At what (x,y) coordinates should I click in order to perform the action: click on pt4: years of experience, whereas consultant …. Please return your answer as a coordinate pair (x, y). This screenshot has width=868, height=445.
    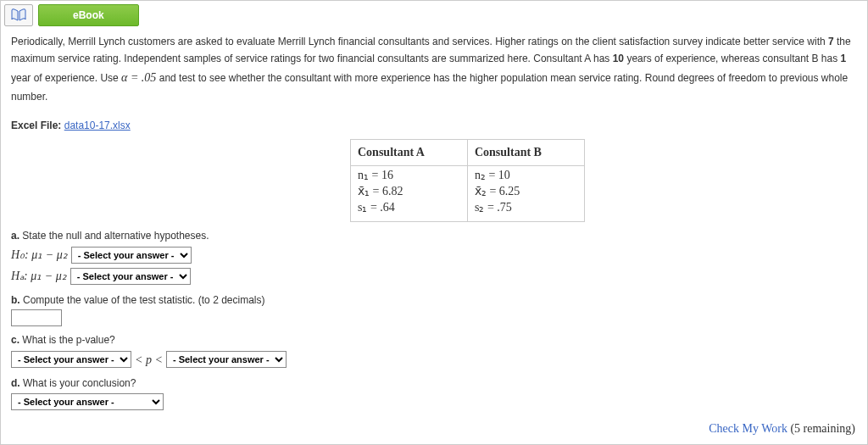
    Looking at the image, I should click on (732, 58).